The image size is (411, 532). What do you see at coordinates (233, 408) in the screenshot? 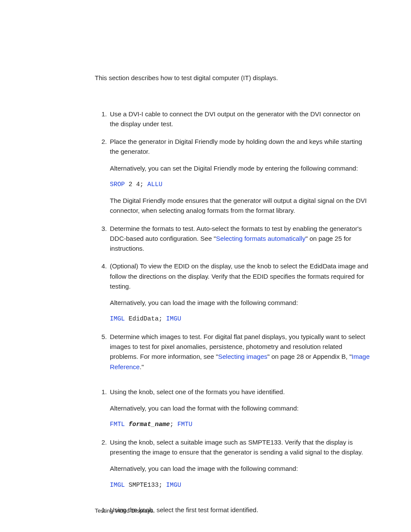
I see `list-item: 1.Using the knob, select one of the form…` at bounding box center [233, 408].